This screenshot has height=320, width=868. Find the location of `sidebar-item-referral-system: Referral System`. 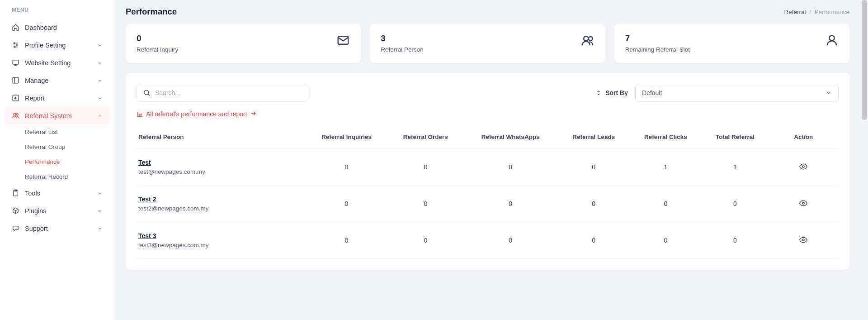

sidebar-item-referral-system: Referral System is located at coordinates (57, 116).